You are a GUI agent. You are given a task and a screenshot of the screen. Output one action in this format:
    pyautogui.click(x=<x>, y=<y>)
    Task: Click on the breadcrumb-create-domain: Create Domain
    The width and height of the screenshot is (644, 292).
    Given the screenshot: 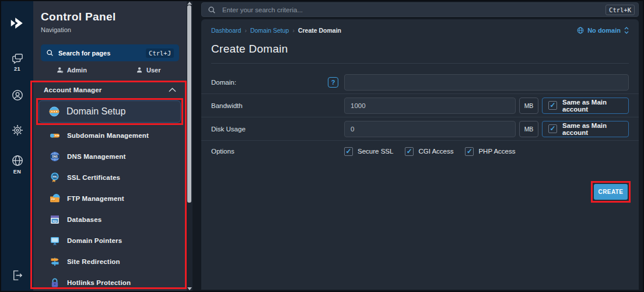 What is the action you would take?
    pyautogui.click(x=320, y=30)
    